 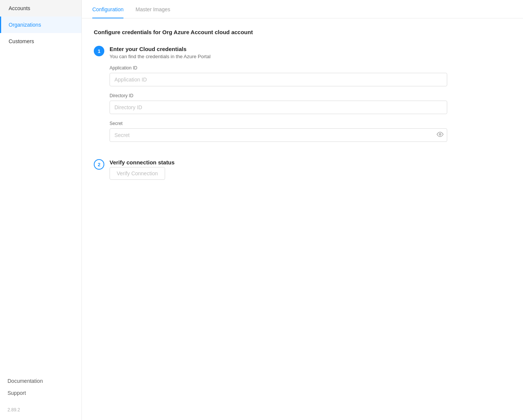 What do you see at coordinates (302, 9) in the screenshot?
I see `tab-bar: Configuration Master Images` at bounding box center [302, 9].